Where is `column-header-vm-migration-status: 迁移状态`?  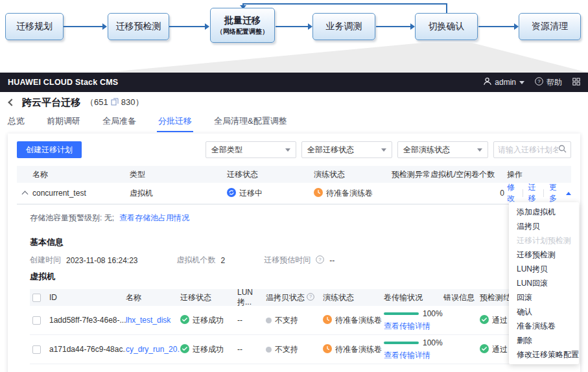 column-header-vm-migration-status: 迁移状态 is located at coordinates (209, 298).